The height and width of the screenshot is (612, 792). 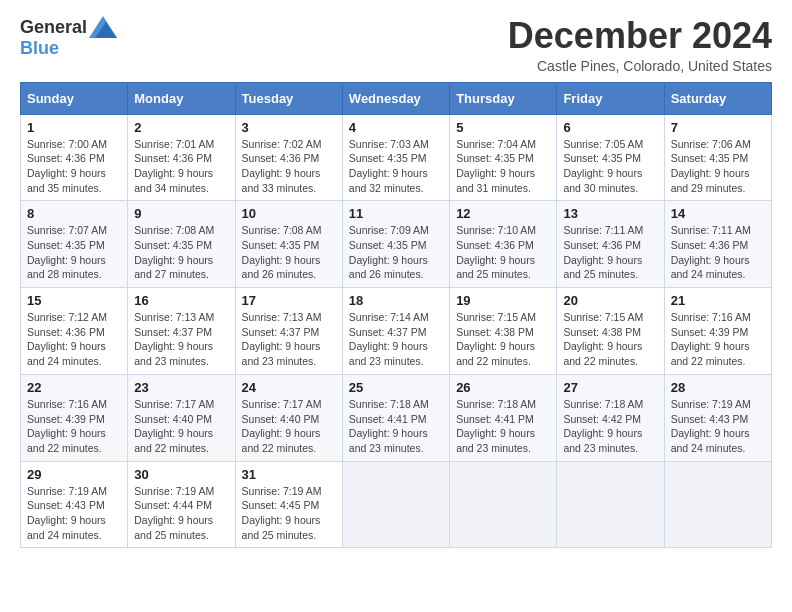 I want to click on day-cell-21: 21Sunrise: 7:16 AMSunset: 4:39 PMDayligh…, so click(x=718, y=332).